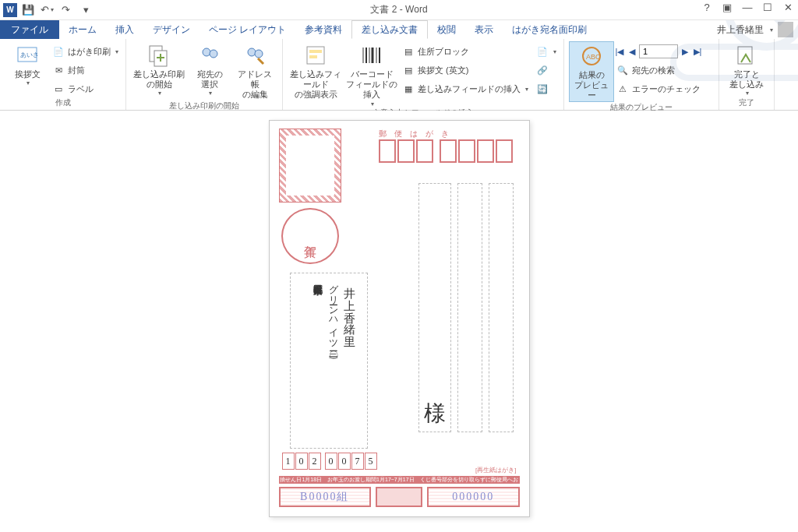 Image resolution: width=798 pixels, height=532 pixels. What do you see at coordinates (47, 10) in the screenshot?
I see `undo-icon: ↶▾` at bounding box center [47, 10].